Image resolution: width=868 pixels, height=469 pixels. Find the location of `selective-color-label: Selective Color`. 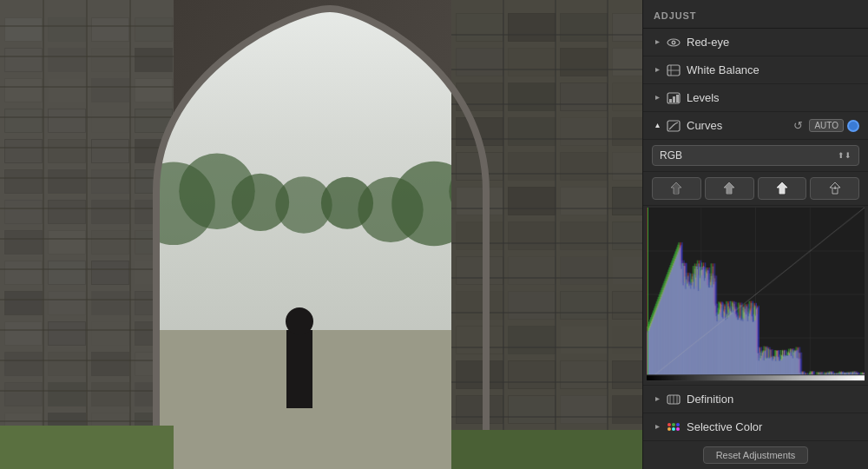

selective-color-label: Selective Color is located at coordinates (773, 427).